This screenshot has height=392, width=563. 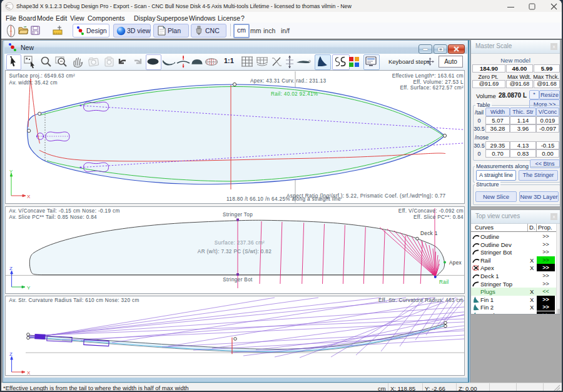 What do you see at coordinates (235, 251) in the screenshot?
I see `svg-text: AR (w/t): 7.32 PC (S/wt): 0.82` at bounding box center [235, 251].